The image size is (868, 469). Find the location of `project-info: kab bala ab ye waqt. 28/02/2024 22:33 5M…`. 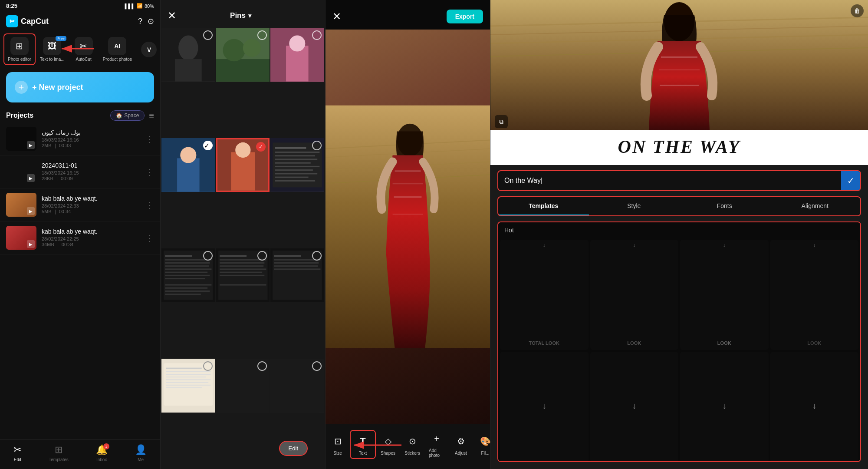

project-info: kab bala ab ye waqt. 28/02/2024 22:33 5M… is located at coordinates (91, 205).